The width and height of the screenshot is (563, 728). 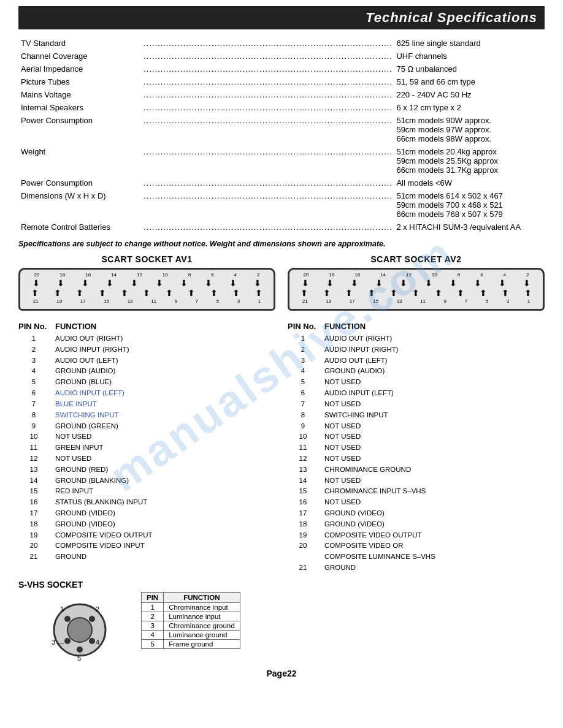 I want to click on pin-no: 14, so click(x=303, y=481).